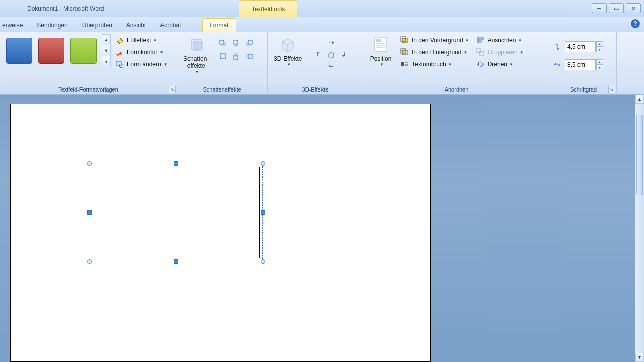 This screenshot has height=362, width=644. I want to click on group-label: Anordnen, so click(457, 89).